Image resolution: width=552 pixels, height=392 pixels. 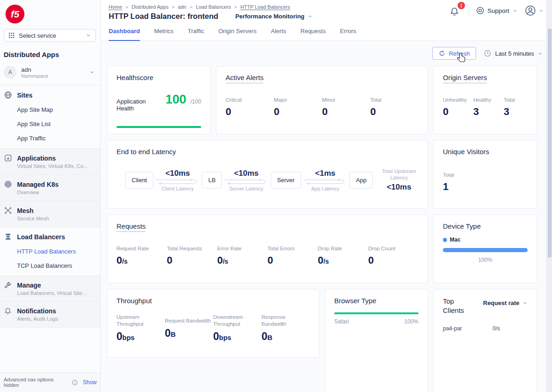 What do you see at coordinates (342, 322) in the screenshot?
I see `browser-type-item: Safari` at bounding box center [342, 322].